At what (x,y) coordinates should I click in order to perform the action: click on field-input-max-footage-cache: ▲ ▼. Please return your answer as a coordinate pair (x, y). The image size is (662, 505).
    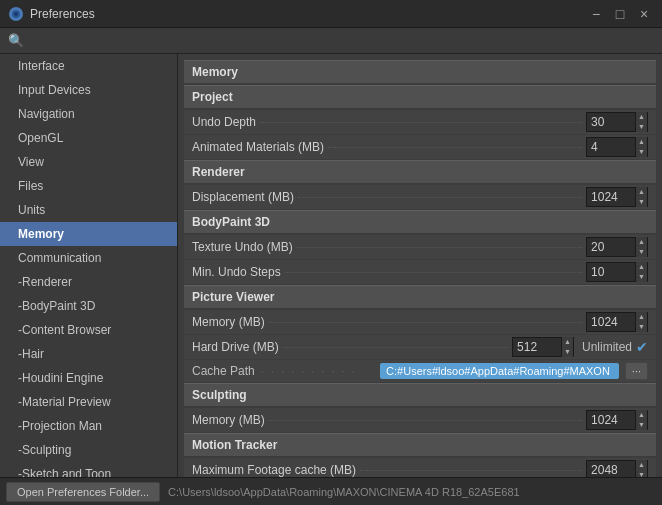
    Looking at the image, I should click on (617, 468).